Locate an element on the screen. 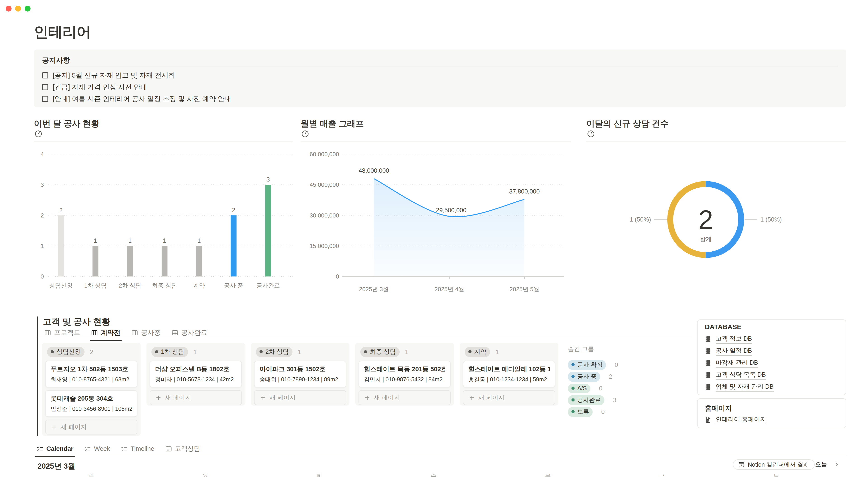 The image size is (868, 477). card-title: 힐스테이트 목동 201동 502호 is located at coordinates (405, 369).